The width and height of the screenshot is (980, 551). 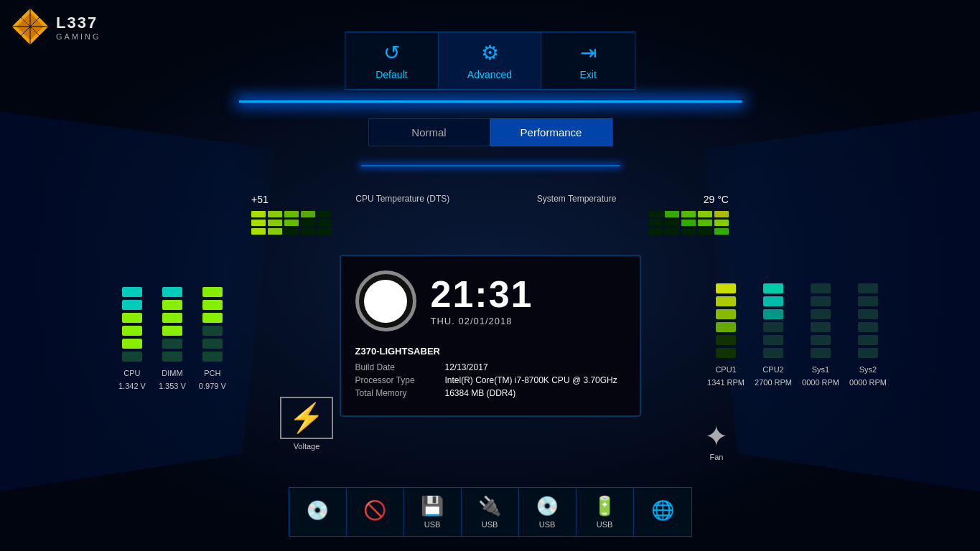 I want to click on bottom-hdd-button: 💿, so click(x=318, y=512).